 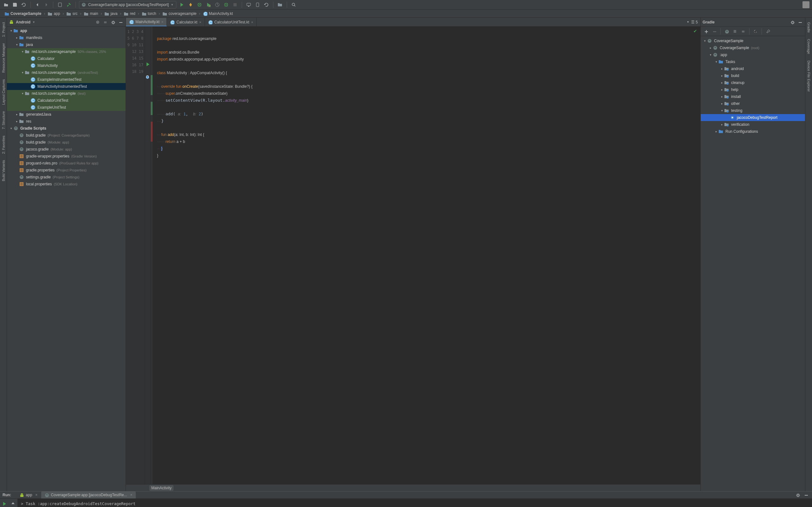 What do you see at coordinates (809, 47) in the screenshot?
I see `tool-window-tab: Coverage` at bounding box center [809, 47].